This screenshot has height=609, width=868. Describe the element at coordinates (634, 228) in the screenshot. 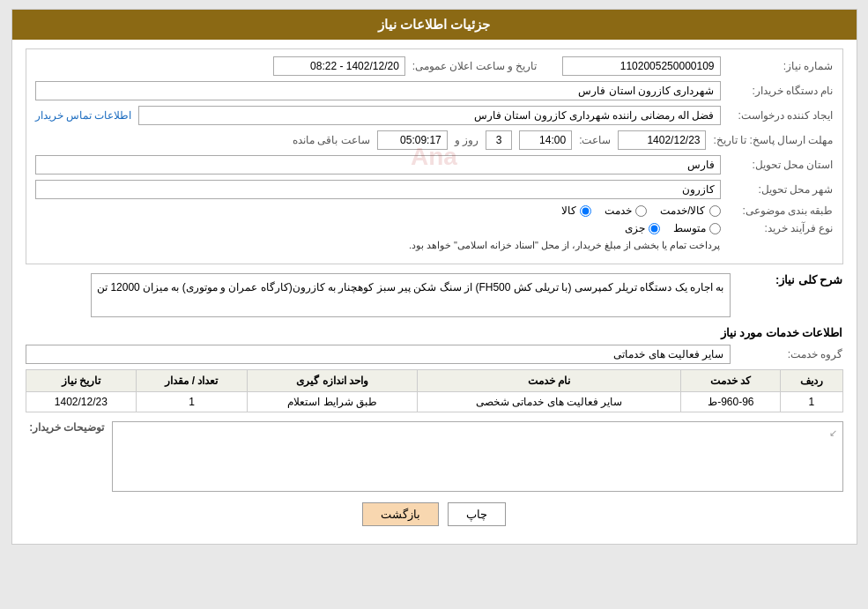

I see `radio-jazzi-label: جزی` at that location.